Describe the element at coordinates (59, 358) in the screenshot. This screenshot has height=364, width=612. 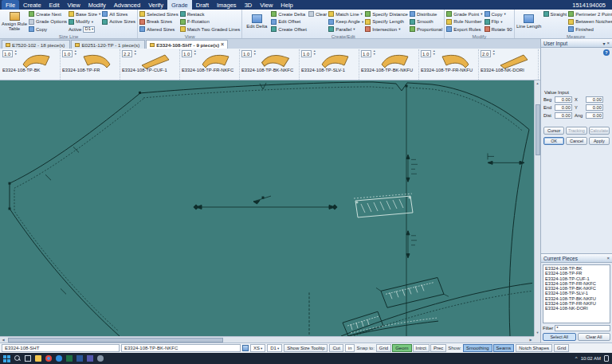
I see `edge-icon` at that location.